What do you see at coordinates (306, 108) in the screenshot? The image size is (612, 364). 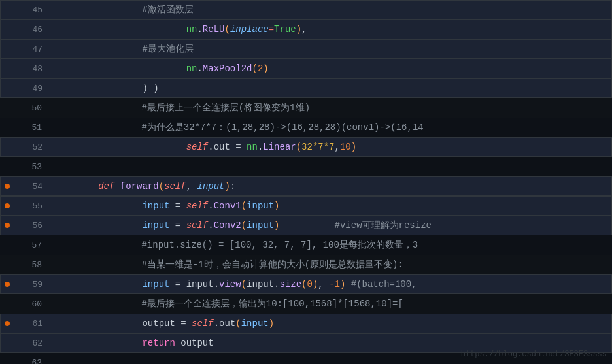 I see `code-line: 50 #最后接上一个全连接层(将图像变为1维)` at bounding box center [306, 108].